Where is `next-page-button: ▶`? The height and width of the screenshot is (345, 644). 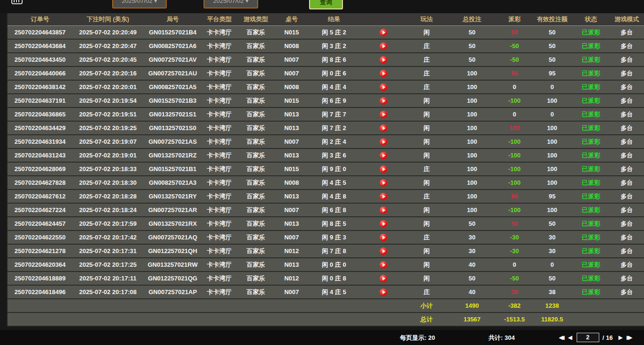 next-page-button: ▶ is located at coordinates (621, 337).